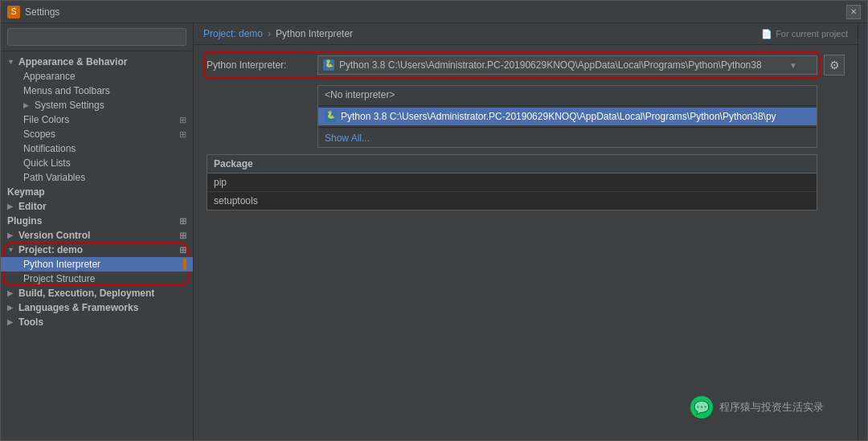  Describe the element at coordinates (31, 322) in the screenshot. I see `sidebar-item-label: Tools` at that location.